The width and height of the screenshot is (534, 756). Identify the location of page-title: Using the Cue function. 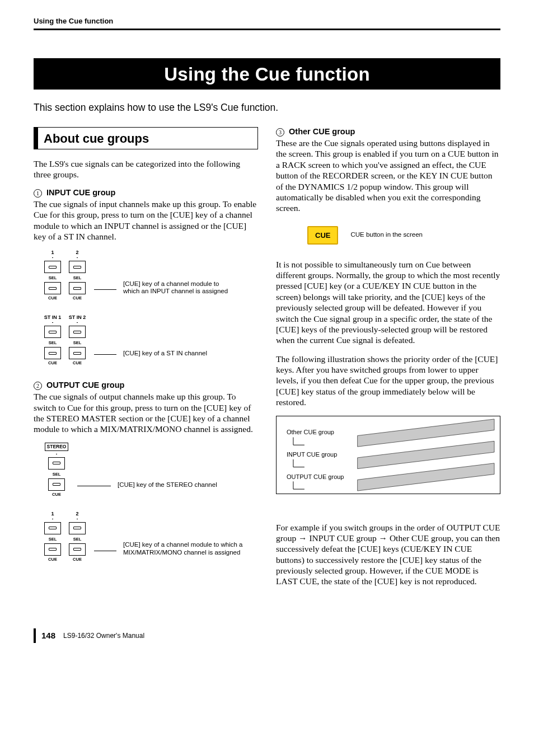
(267, 74).